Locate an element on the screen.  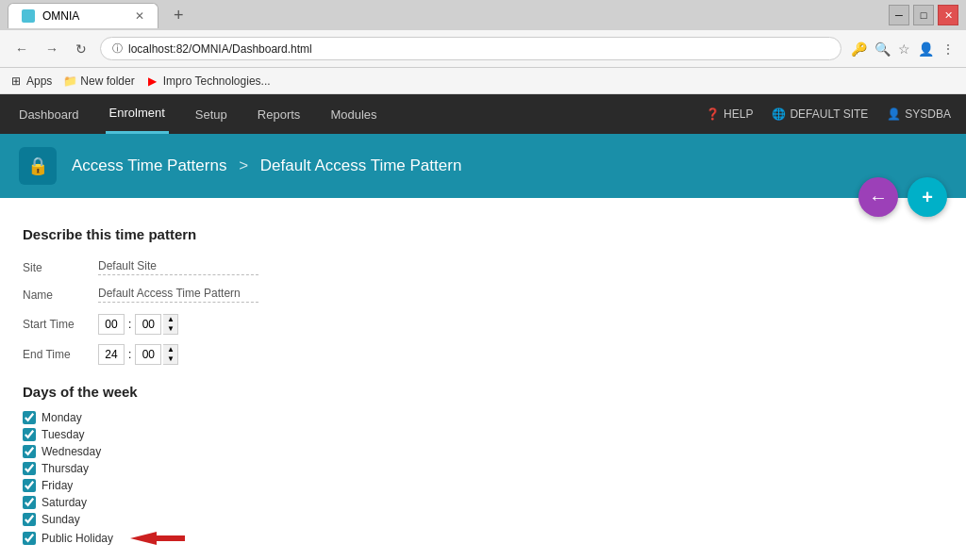
day-label: Friday is located at coordinates (57, 486).